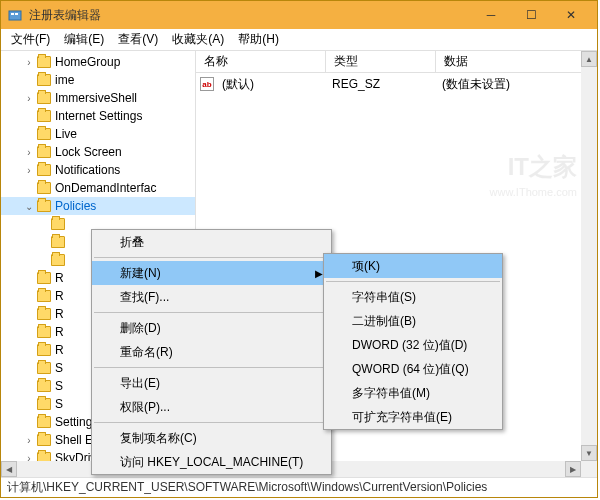  What do you see at coordinates (212, 462) in the screenshot?
I see `ctx-goto: 访问 HKEY_LOCAL_MACHINE(T)` at bounding box center [212, 462].